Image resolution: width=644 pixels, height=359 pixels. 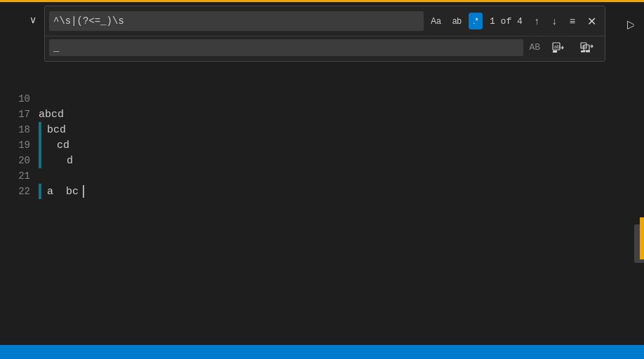 What do you see at coordinates (322, 161) in the screenshot?
I see `table-row: 20 d` at bounding box center [322, 161].